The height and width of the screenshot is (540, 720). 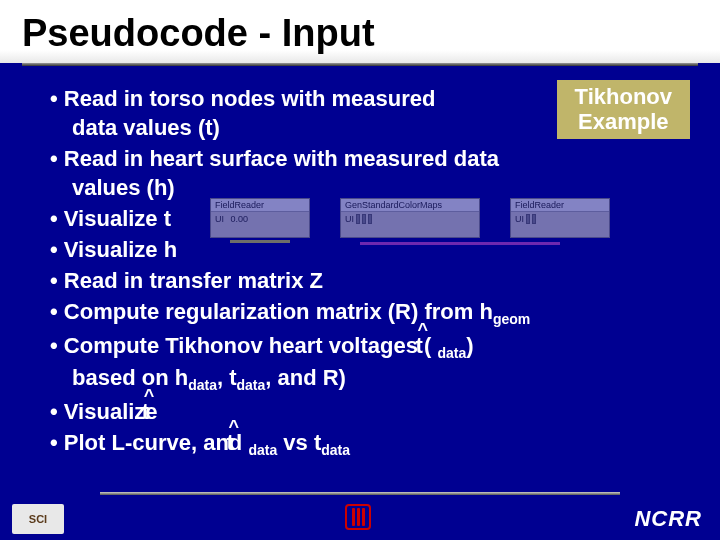 I want to click on badge-line2: Example, so click(x=624, y=122).